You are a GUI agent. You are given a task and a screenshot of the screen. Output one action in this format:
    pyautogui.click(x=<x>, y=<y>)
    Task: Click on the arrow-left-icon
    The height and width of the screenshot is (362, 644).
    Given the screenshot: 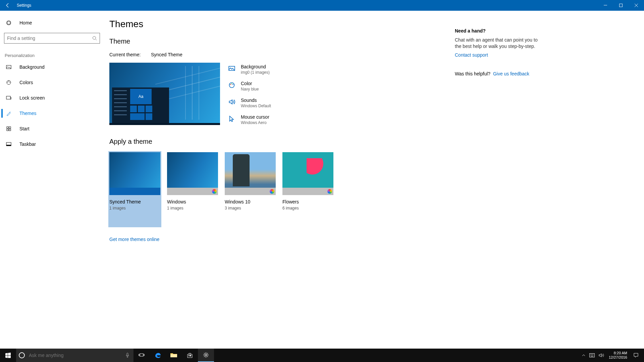 What is the action you would take?
    pyautogui.click(x=8, y=5)
    